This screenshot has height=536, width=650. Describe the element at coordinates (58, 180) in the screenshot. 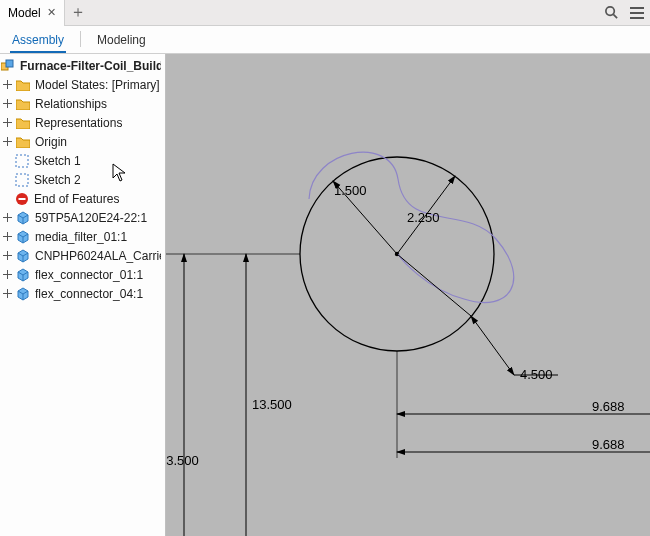

I see `tree-label: Sketch 2` at that location.